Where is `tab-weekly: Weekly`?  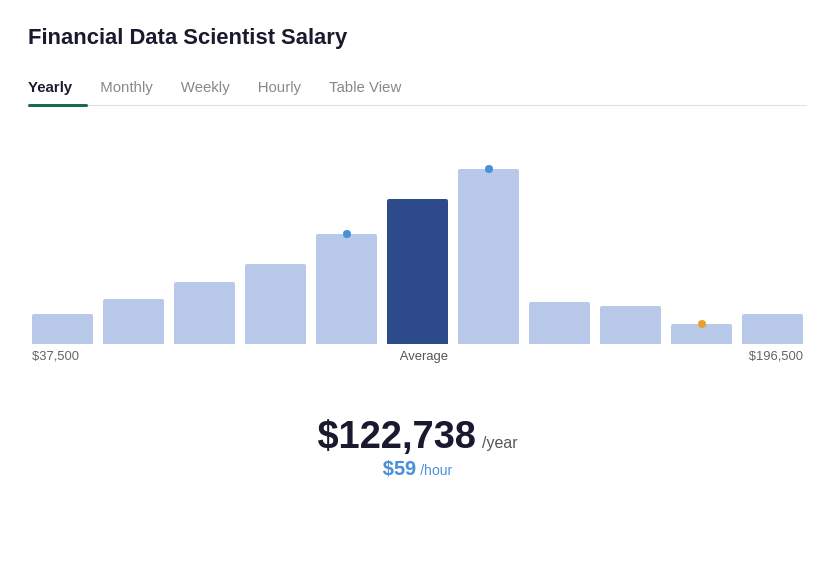 tab-weekly: Weekly is located at coordinates (214, 88).